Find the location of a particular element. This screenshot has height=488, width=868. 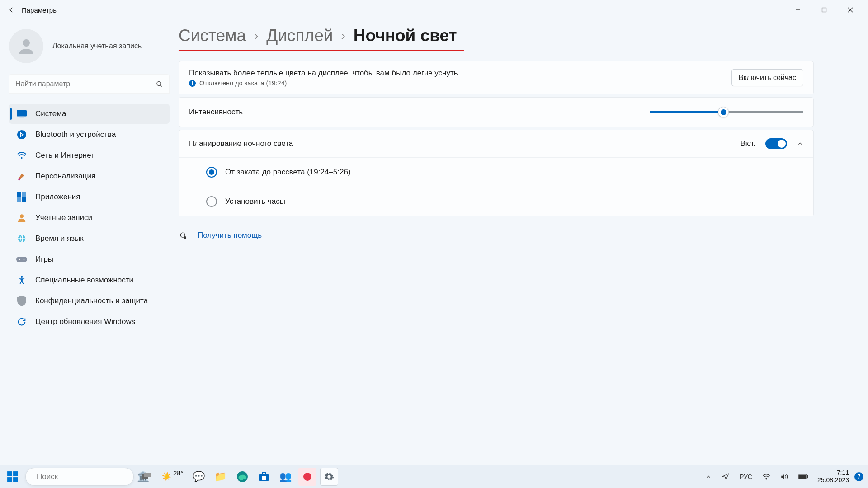

nightlight-status-card: Показывать более теплые цвета на дисплее… is located at coordinates (496, 78).